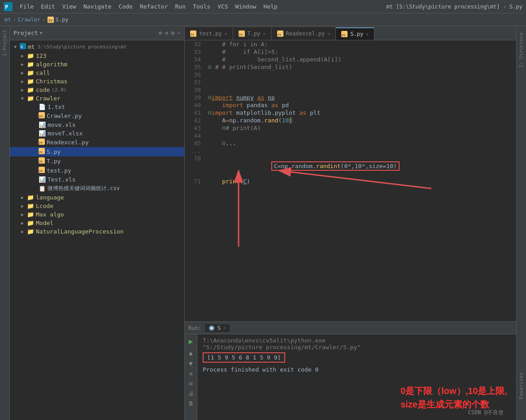 This screenshot has width=526, height=420. Describe the element at coordinates (367, 34) in the screenshot. I see `tab-spy-close: ×` at that location.